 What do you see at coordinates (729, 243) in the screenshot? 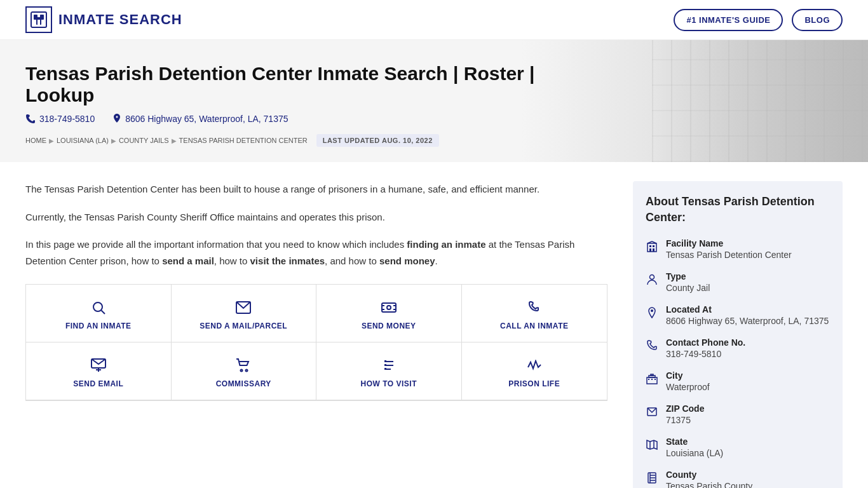
I see `facility-name-label: Facility Name` at bounding box center [729, 243].